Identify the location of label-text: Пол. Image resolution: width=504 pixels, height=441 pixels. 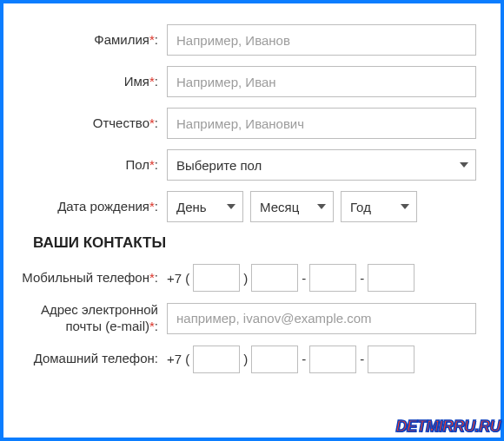
(137, 165).